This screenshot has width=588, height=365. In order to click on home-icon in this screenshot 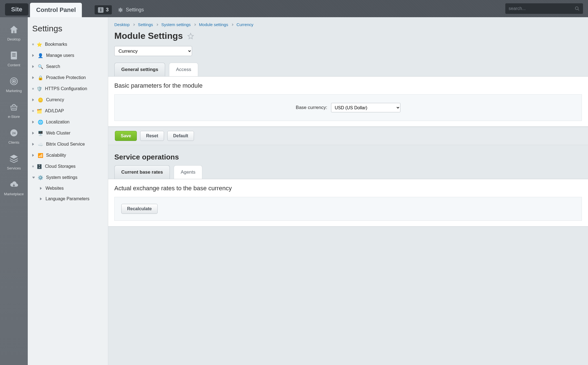, I will do `click(14, 30)`.